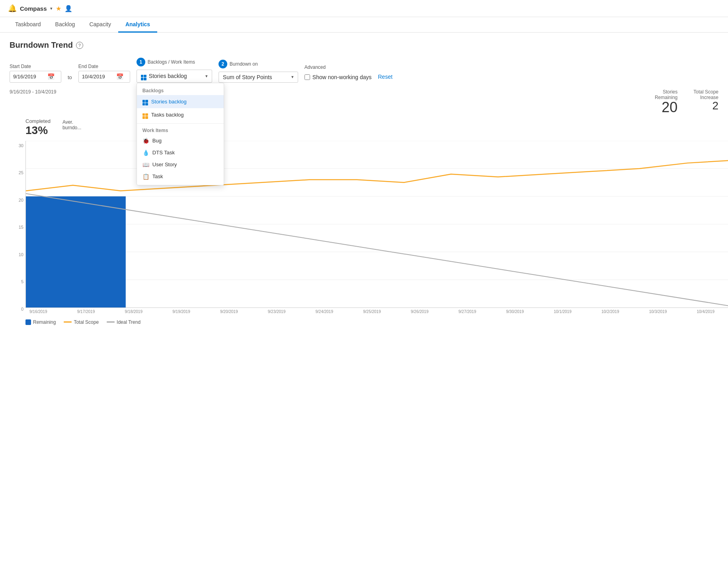 This screenshot has height=570, width=728. What do you see at coordinates (72, 122) in the screenshot?
I see `avg-burndown-label: Aver.` at bounding box center [72, 122].